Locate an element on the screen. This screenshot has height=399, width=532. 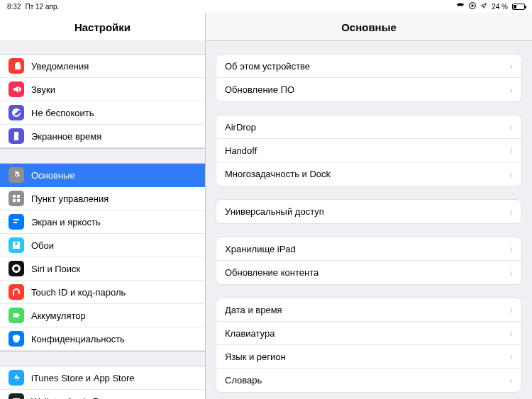
sidebar-item-label: Siri и Поиск is located at coordinates (55, 269).